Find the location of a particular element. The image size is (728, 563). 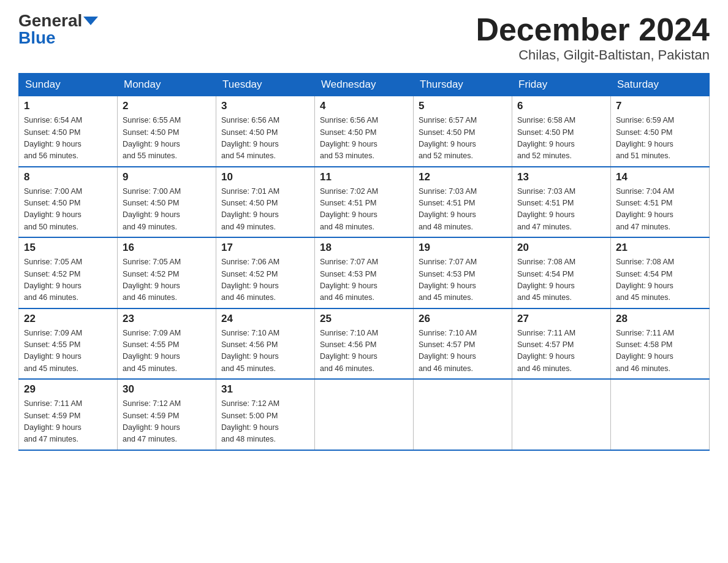

day-number: 31 is located at coordinates (265, 389).